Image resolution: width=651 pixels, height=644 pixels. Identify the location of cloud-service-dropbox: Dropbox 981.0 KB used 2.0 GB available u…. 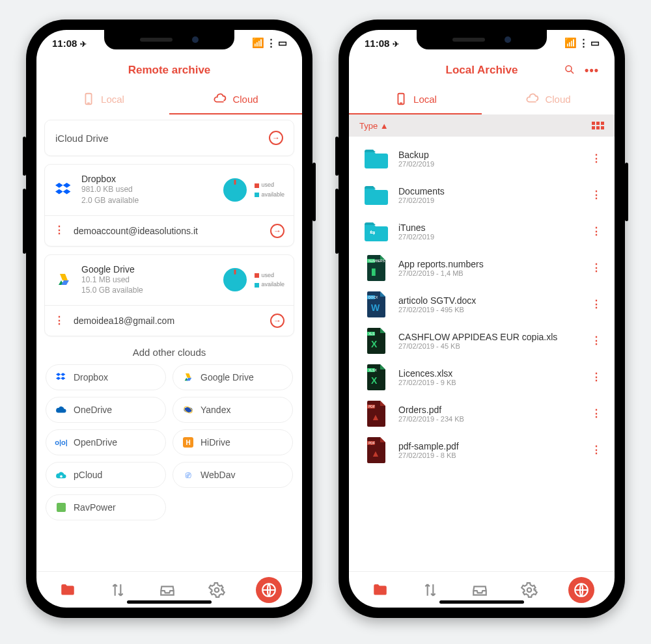
(169, 206).